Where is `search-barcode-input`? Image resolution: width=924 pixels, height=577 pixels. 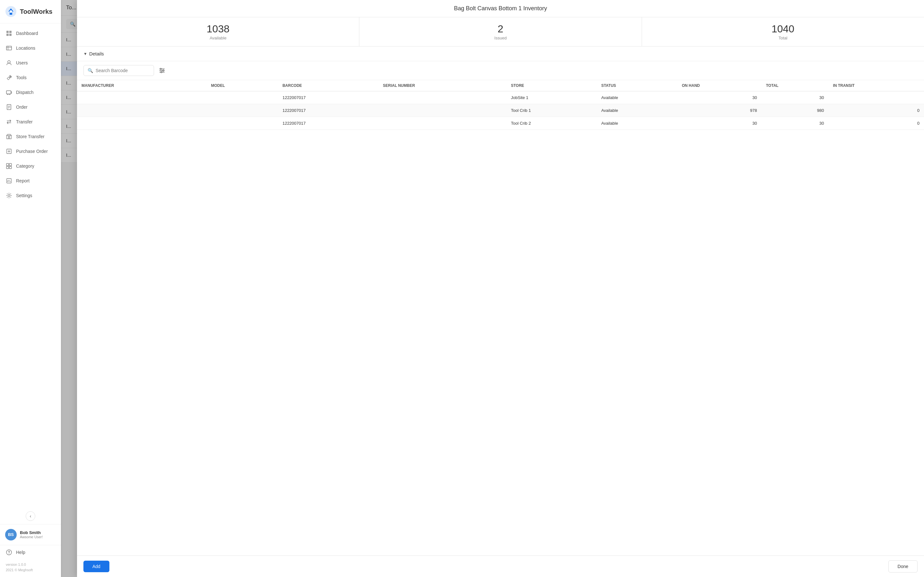
search-barcode-input is located at coordinates (123, 71).